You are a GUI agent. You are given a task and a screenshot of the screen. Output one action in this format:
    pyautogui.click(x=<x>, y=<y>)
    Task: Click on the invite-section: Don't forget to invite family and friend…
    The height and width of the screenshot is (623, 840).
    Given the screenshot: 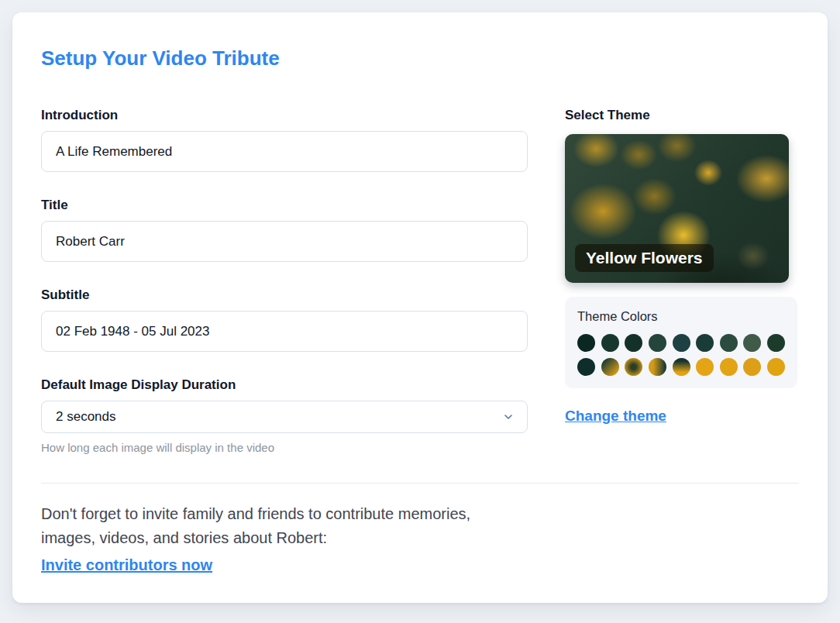 What is the action you would take?
    pyautogui.click(x=420, y=538)
    